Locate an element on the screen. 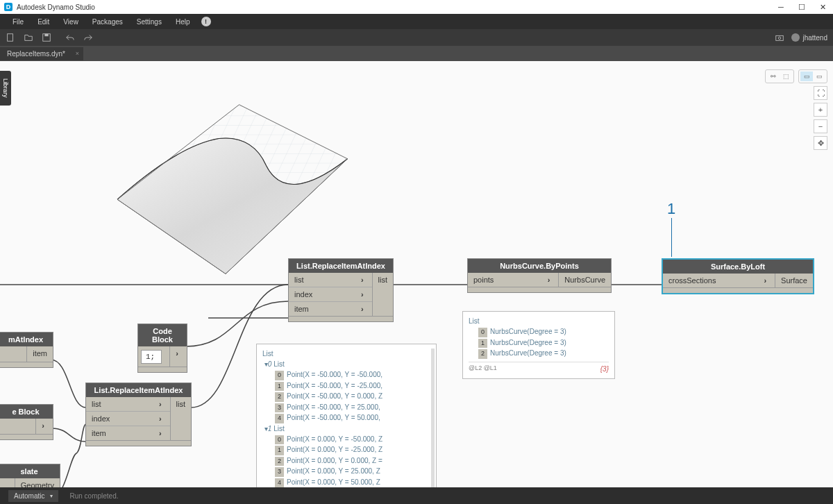 This screenshot has width=833, height=504. node-list-replace-small: List.ReplaceItemAtIndex list› index› ite… is located at coordinates (139, 414).